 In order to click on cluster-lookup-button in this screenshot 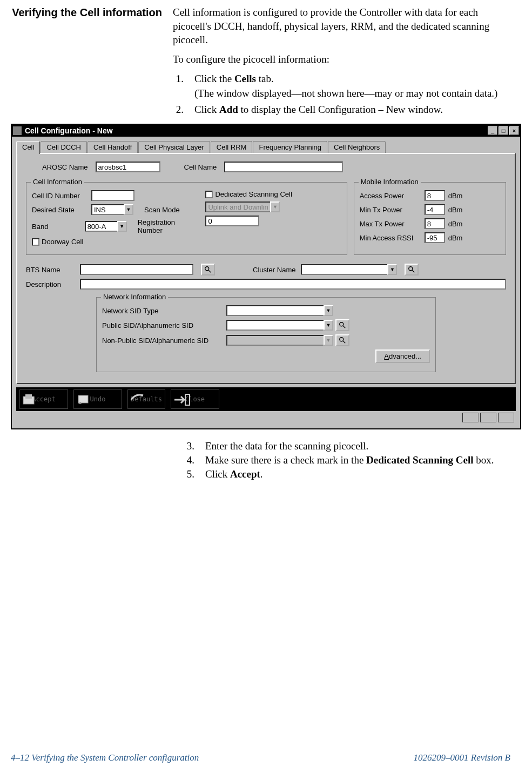, I will do `click(412, 270)`.